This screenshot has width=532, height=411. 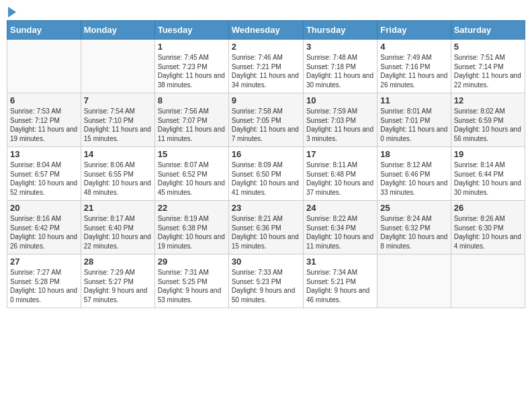 I want to click on cell-text: Sunrise: 8:12 AMSunset: 6:46 PMDaylight:…, so click(x=414, y=179).